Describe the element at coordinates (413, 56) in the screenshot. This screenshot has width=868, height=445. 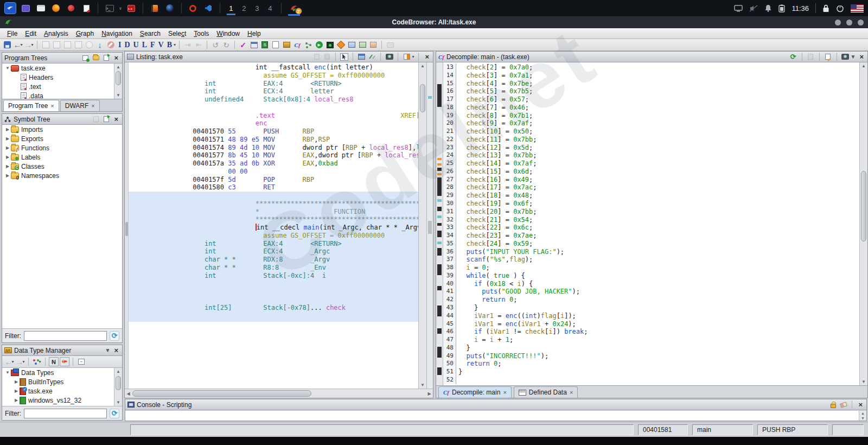
I see `bookmark-dropdown: ▾` at that location.